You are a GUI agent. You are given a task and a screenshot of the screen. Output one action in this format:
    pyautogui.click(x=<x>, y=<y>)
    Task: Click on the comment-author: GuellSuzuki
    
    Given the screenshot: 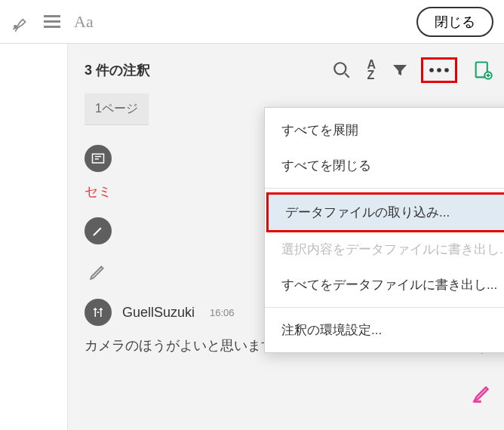 What is the action you would take?
    pyautogui.click(x=158, y=312)
    